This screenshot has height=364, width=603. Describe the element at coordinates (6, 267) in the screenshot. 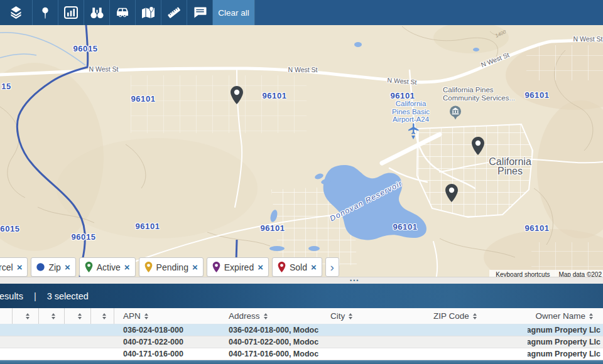

I see `chip-label: Parcel` at that location.